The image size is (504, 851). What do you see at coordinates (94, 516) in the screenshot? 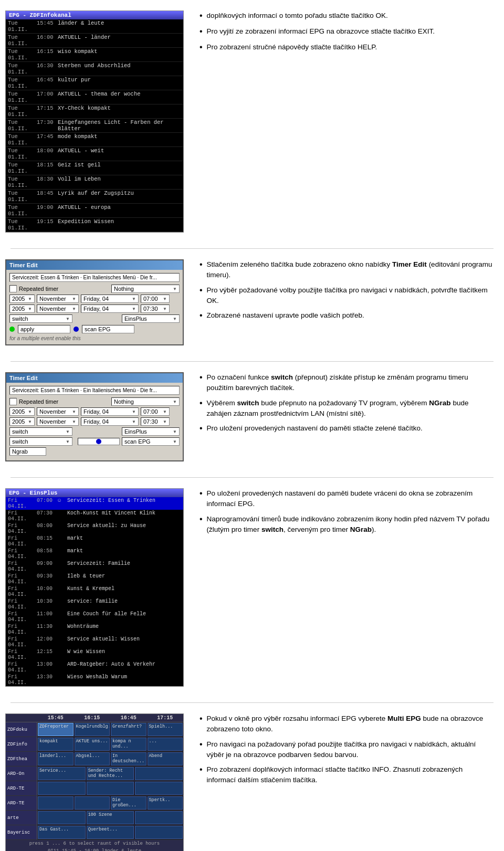
I see `einsplus-row-1: Fri 04.II. 07:30 Koch-Kunst mit Vincent …` at bounding box center [94, 516].